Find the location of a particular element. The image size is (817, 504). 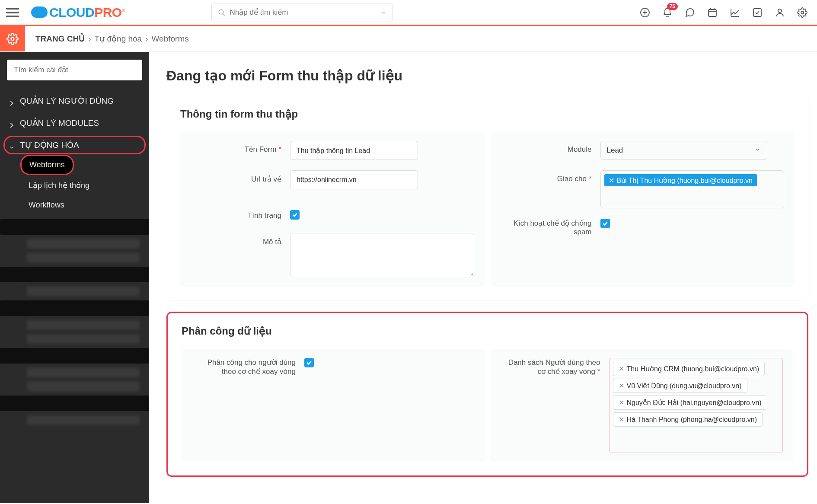

cloud-icon is located at coordinates (39, 12).